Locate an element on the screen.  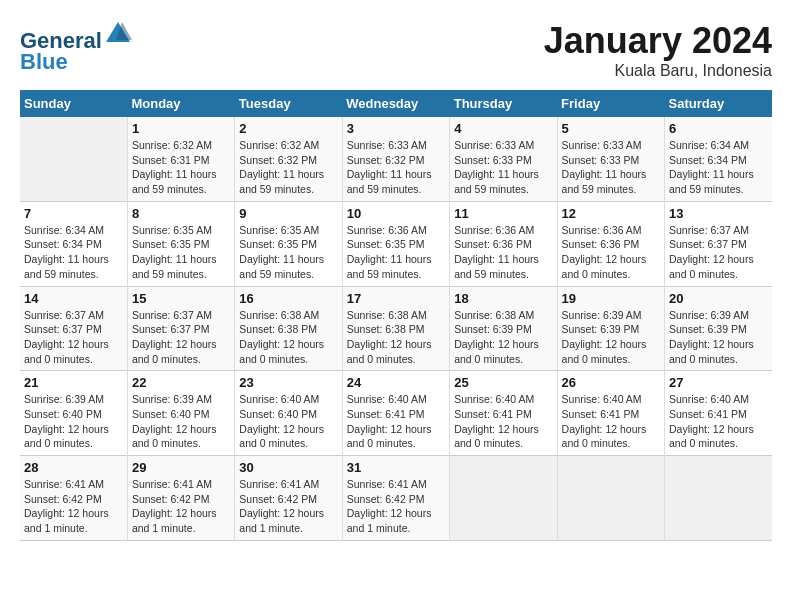
day-cell: 13Sunrise: 6:37 AM Sunset: 6:37 PM Dayli… is located at coordinates (718, 244).